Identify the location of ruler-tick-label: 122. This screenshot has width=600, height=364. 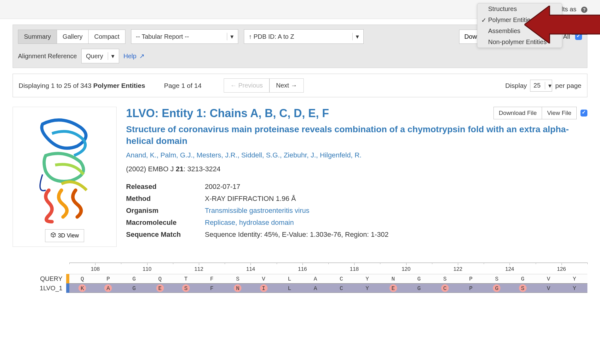
(458, 269).